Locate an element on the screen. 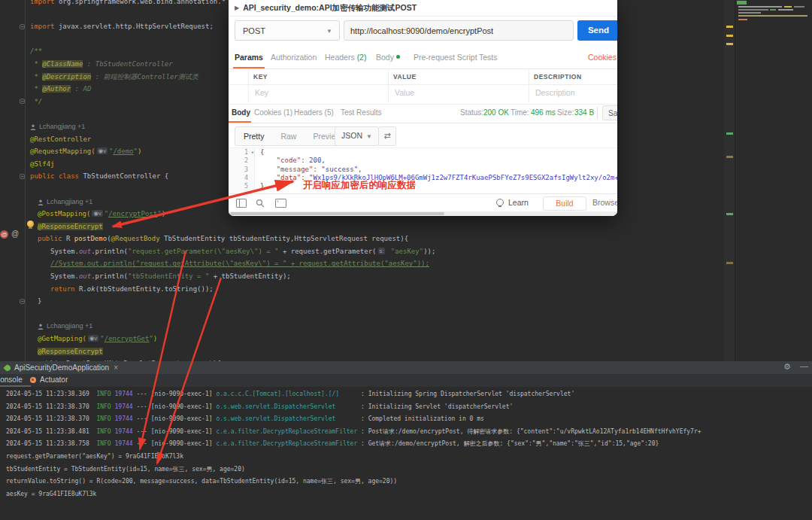 The image size is (812, 520). minimize-icon: — is located at coordinates (804, 366).